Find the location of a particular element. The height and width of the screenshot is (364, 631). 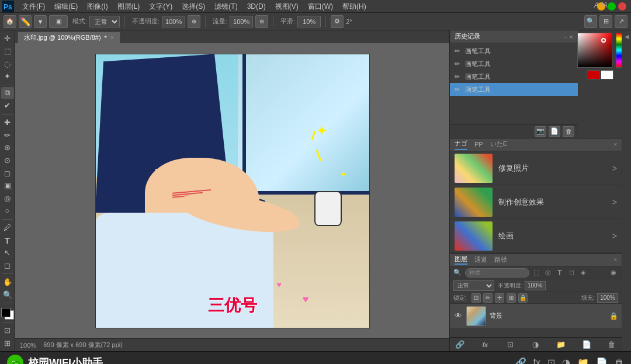

menu-text: 文字(Y) is located at coordinates (161, 6).